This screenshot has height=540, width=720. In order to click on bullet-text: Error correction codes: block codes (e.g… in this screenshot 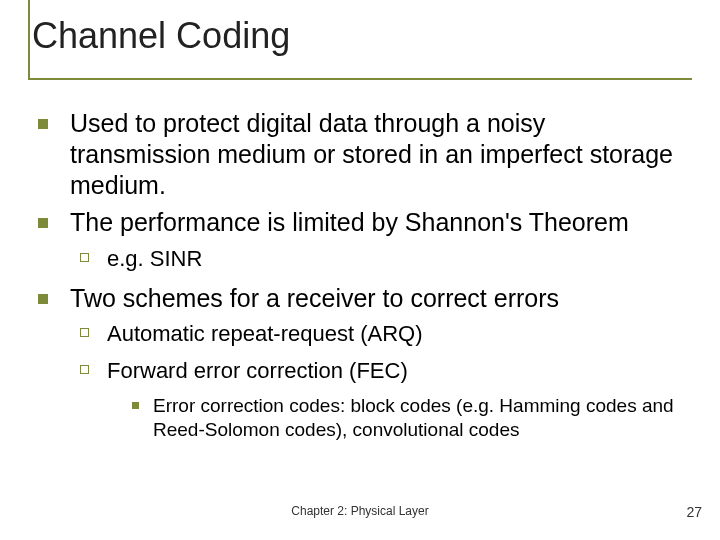, I will do `click(422, 418)`.